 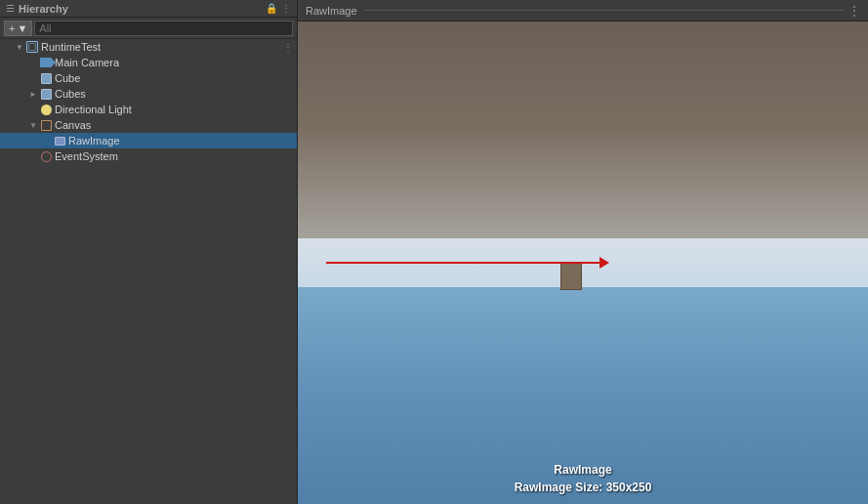 What do you see at coordinates (70, 94) in the screenshot?
I see `label-cubes: Cubes` at bounding box center [70, 94].